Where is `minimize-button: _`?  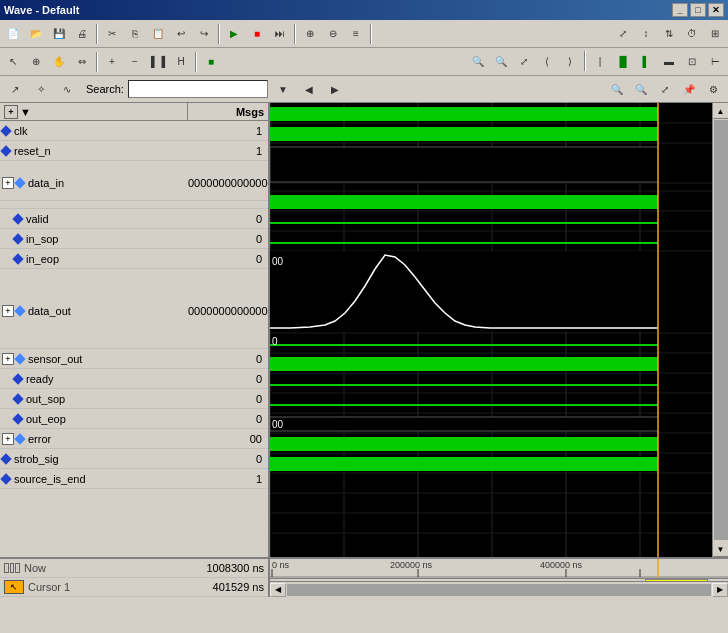 minimize-button: _ is located at coordinates (680, 10).